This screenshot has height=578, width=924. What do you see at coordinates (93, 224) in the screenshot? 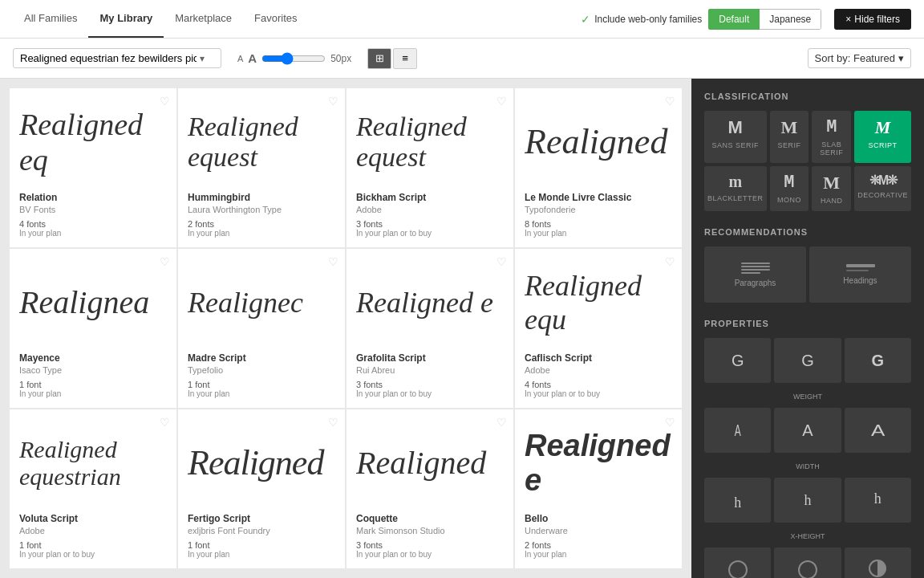
I see `font-count-relation: 4 fonts` at bounding box center [93, 224].